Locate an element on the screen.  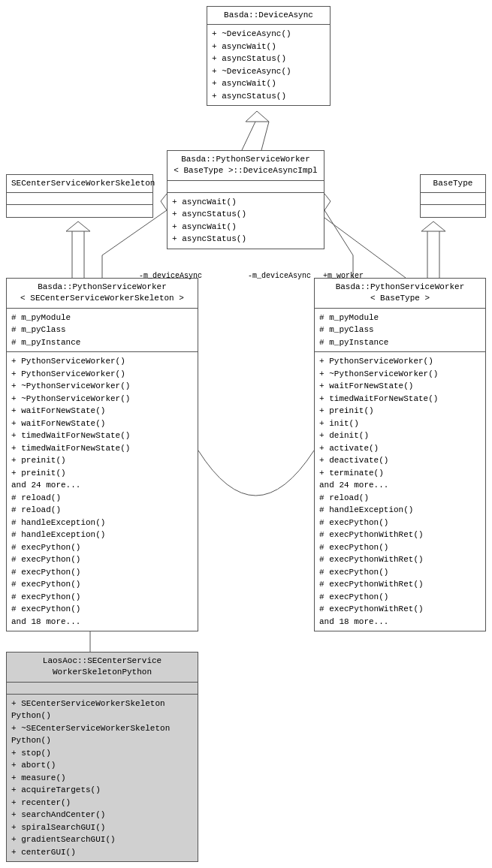
uml-header-device-async: Basda::DeviceAsync is located at coordinates (269, 16).